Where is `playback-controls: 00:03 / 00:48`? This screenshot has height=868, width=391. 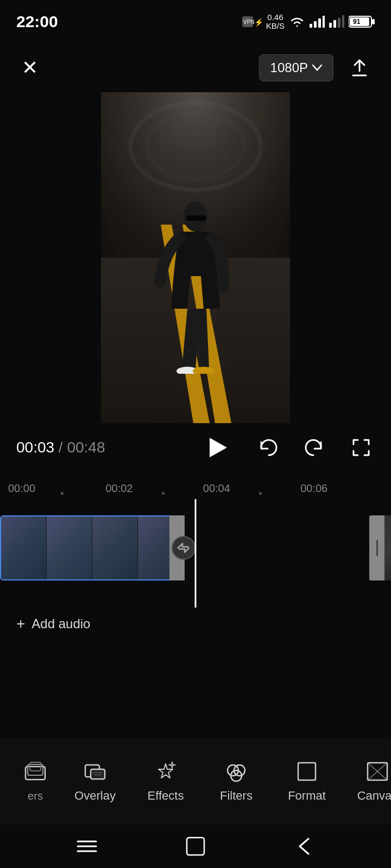 playback-controls: 00:03 / 00:48 is located at coordinates (195, 448).